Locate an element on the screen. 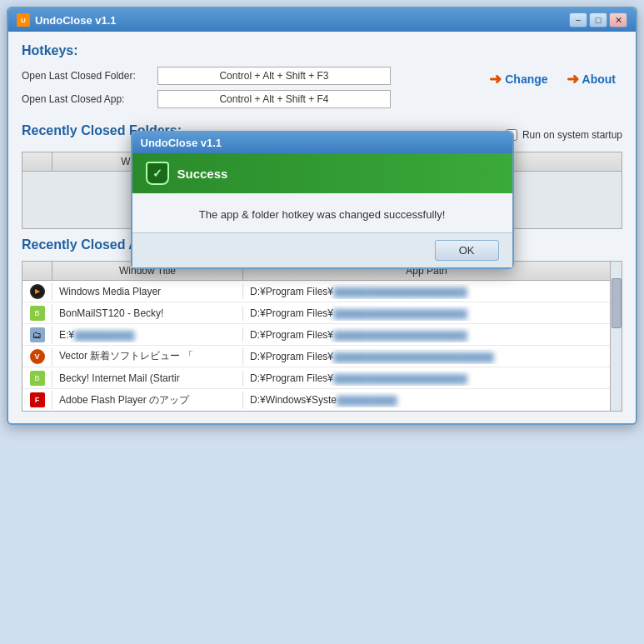 This screenshot has width=644, height=644. row-title: E:¥▓▓▓▓▓▓▓▓▓ is located at coordinates (148, 335).